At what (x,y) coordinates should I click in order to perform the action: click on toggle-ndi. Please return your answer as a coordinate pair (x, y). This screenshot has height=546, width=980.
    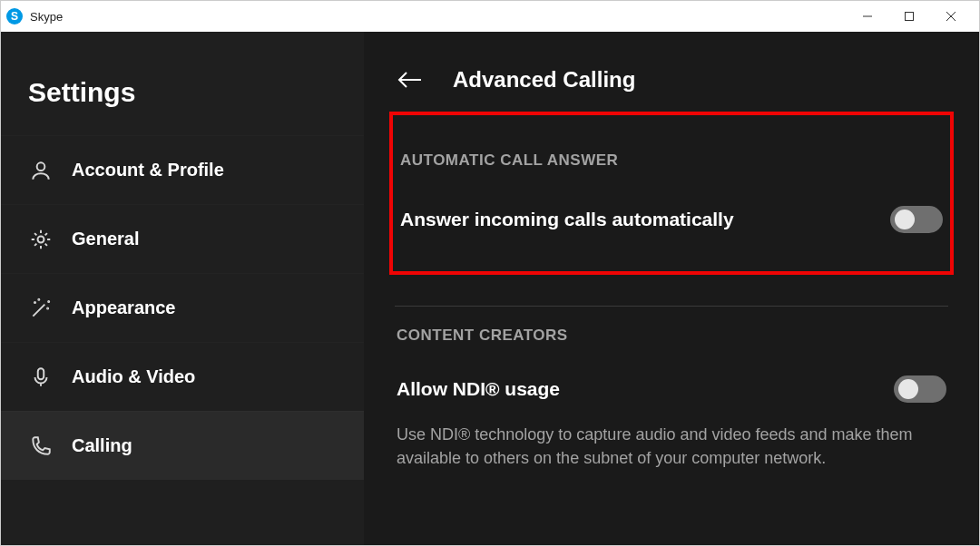
    Looking at the image, I should click on (920, 389).